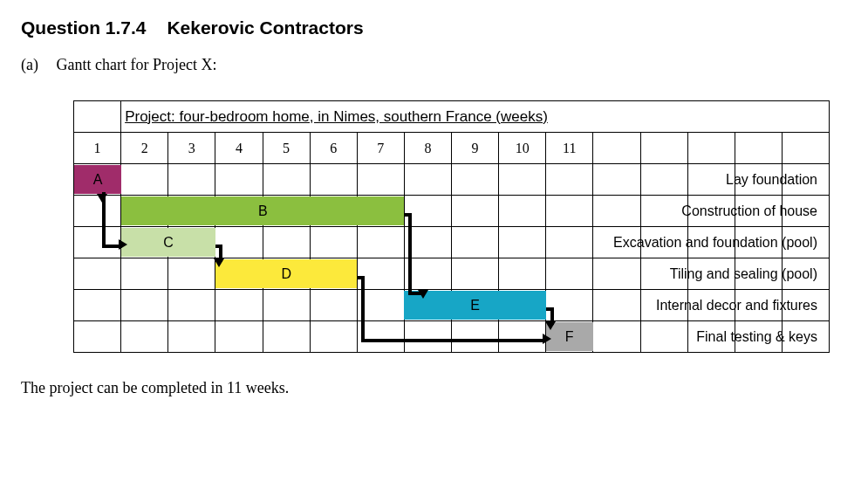 This screenshot has height=496, width=868. I want to click on week-header: 4, so click(239, 148).